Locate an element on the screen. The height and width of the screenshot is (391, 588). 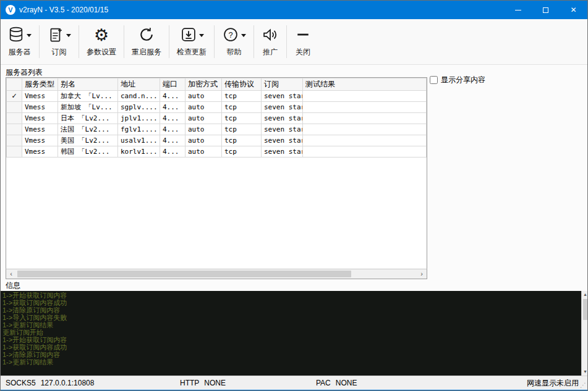
show-share-checkbox-row: 显示分享内容 is located at coordinates (458, 80).